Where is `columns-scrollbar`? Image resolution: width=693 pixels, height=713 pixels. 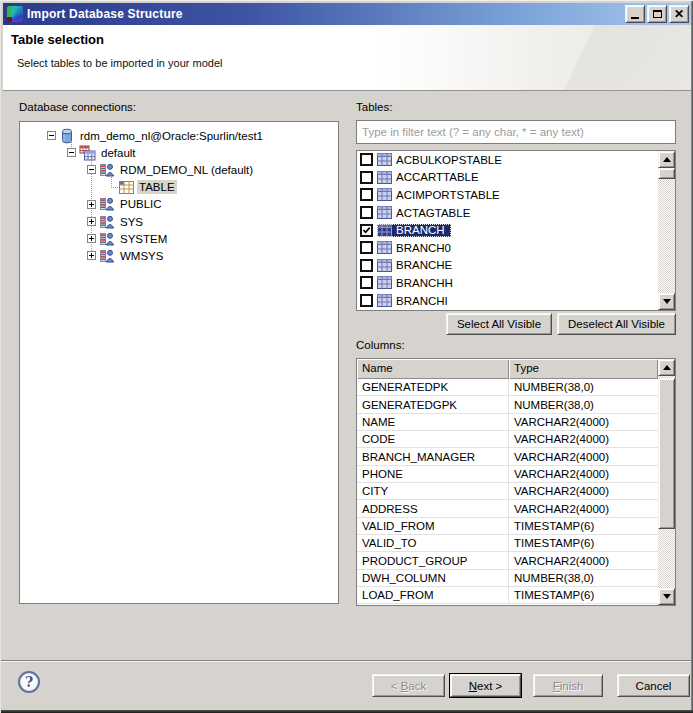 columns-scrollbar is located at coordinates (666, 482).